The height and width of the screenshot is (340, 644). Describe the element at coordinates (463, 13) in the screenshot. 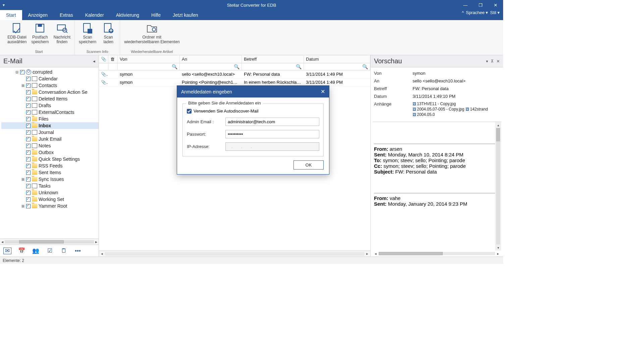

I see `ribbon-collapse-icon: ^` at that location.